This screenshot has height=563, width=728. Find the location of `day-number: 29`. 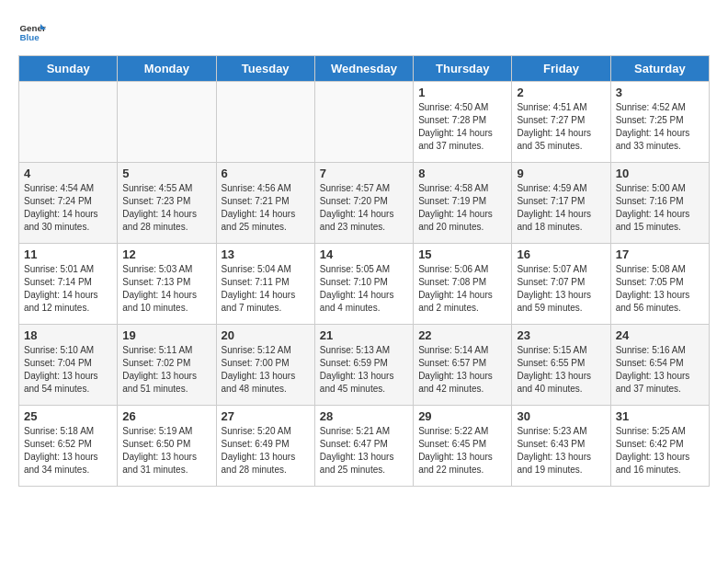

day-number: 29 is located at coordinates (462, 416).